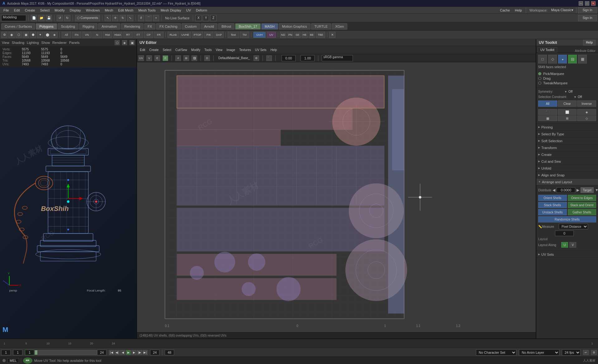 The image size is (598, 364). I want to click on stack-and-orient-btn: Stack and Orient, so click(582, 205).